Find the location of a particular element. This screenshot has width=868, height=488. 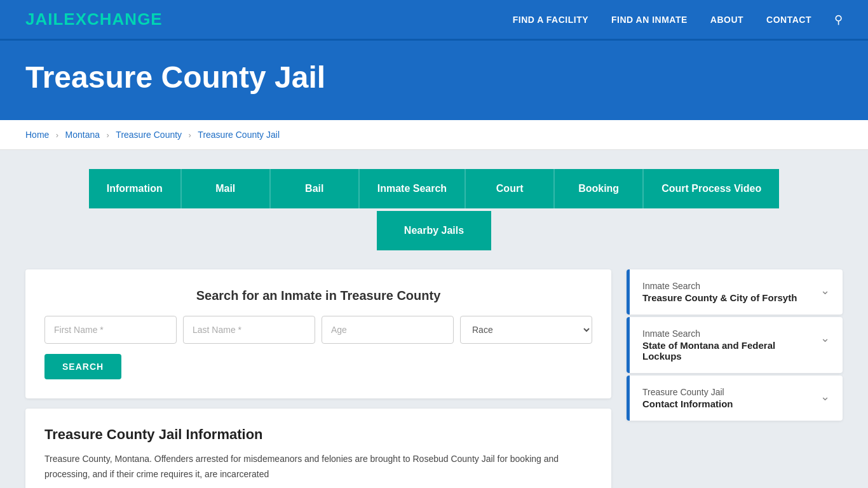

chevron-down-icon-2: ⌄ is located at coordinates (825, 338).